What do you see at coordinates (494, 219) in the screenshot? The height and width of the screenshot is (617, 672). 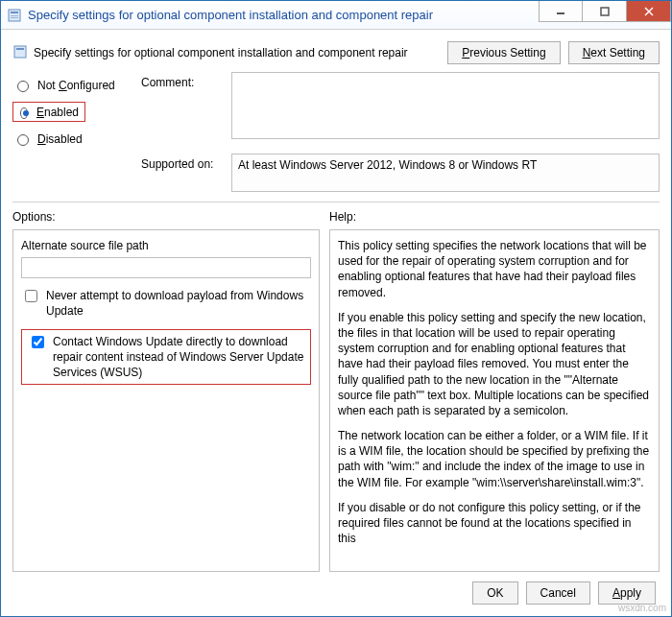 I see `help-title: Help:` at bounding box center [494, 219].